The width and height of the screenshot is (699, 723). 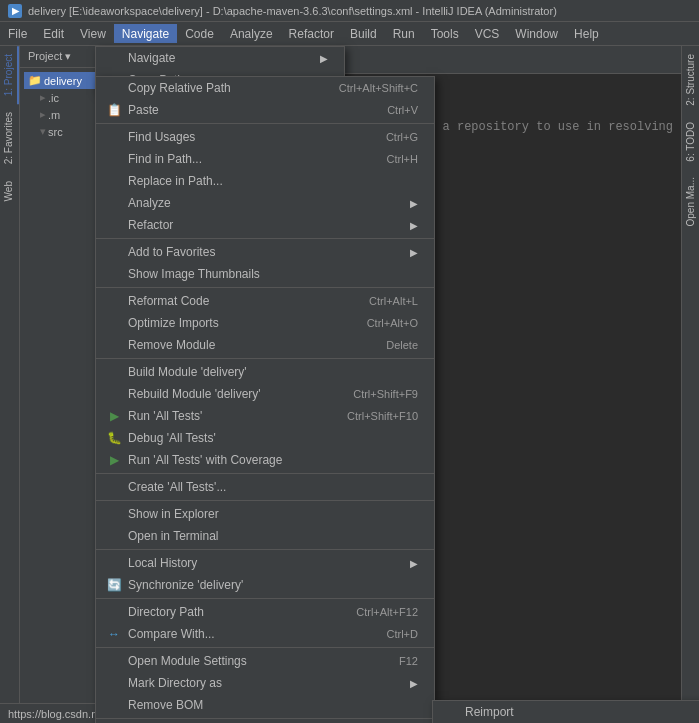 What do you see at coordinates (93, 34) in the screenshot?
I see `menu-view: View` at bounding box center [93, 34].